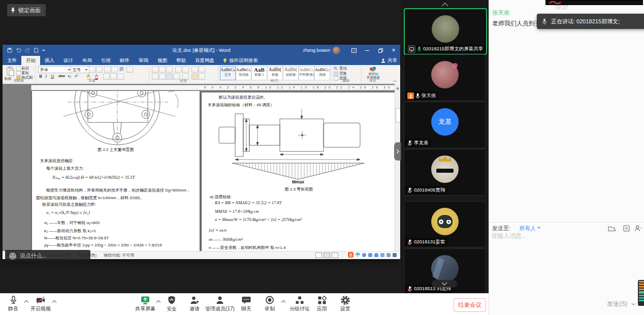 The width and height of the screenshot is (644, 315). What do you see at coordinates (358, 255) in the screenshot?
I see `ime-mode: 中` at bounding box center [358, 255].